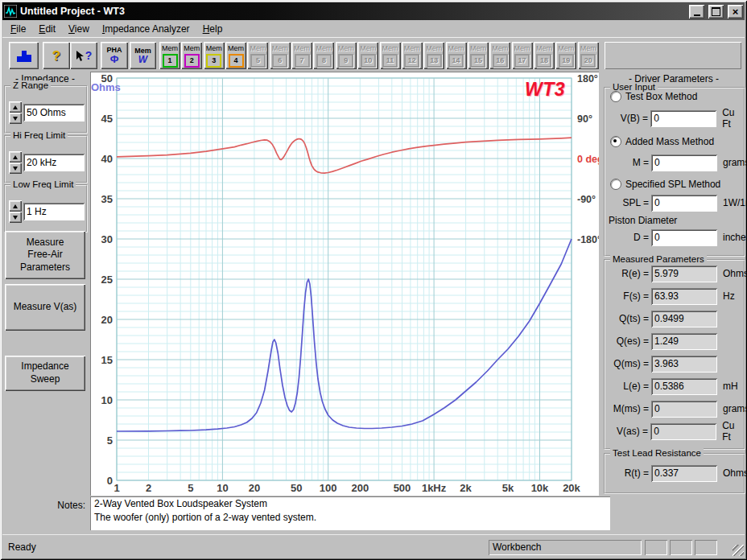 This screenshot has width=747, height=560. I want to click on title-bar: Untitled Project - WT3 ×, so click(374, 11).